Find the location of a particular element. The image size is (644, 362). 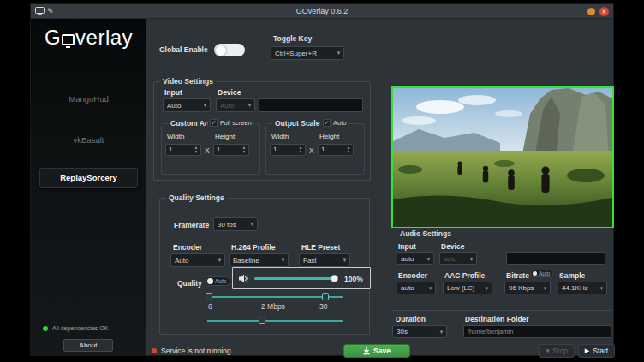

save-button: Save is located at coordinates (377, 351).